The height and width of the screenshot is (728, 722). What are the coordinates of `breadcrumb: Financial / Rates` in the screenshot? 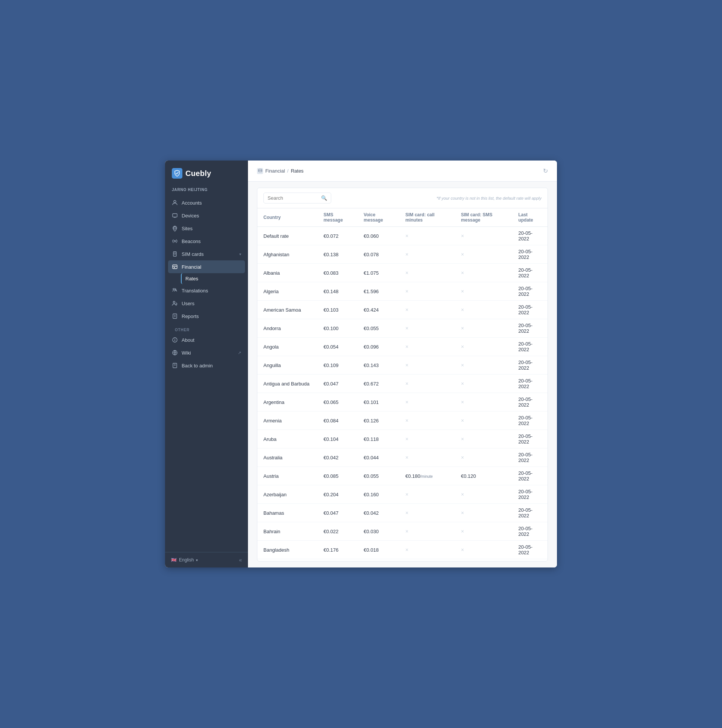 It's located at (280, 171).